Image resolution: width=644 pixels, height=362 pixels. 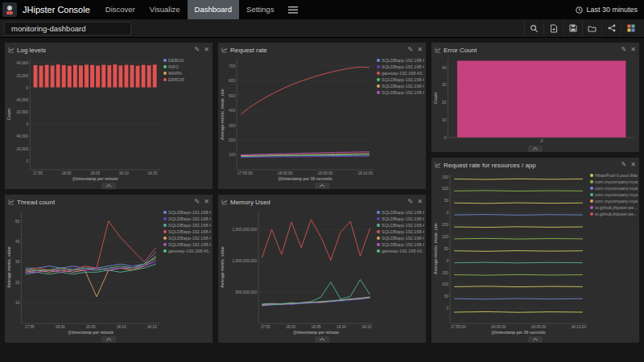 I want to click on panel-title: Memory Used, so click(x=250, y=203).